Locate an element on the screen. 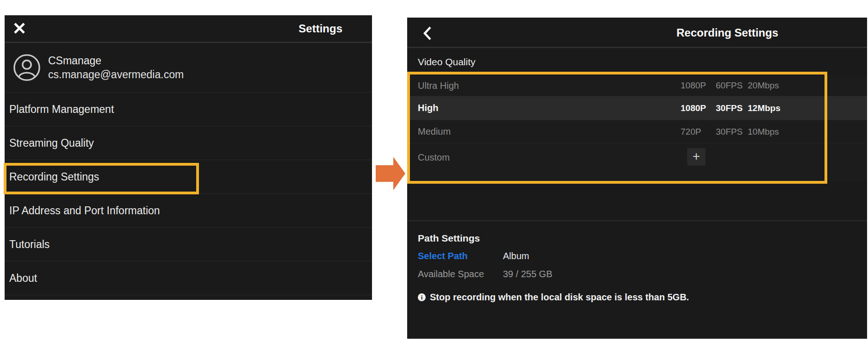  quality-name: Medium is located at coordinates (434, 131).